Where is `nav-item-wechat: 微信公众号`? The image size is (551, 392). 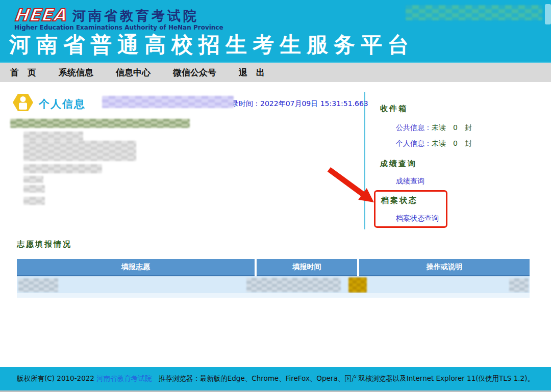 nav-item-wechat: 微信公众号 is located at coordinates (195, 72).